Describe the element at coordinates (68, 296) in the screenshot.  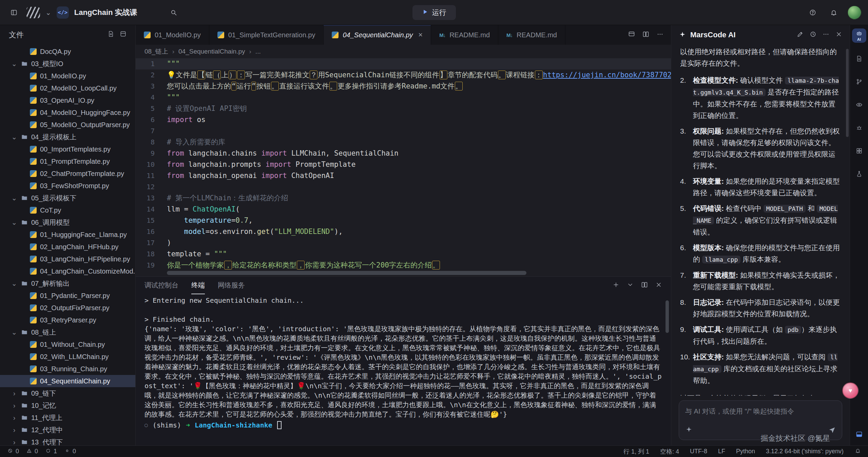
I see `tree-file-01_Pydantic_Parser.py: 01_Pydantic_Parser.py` at that location.